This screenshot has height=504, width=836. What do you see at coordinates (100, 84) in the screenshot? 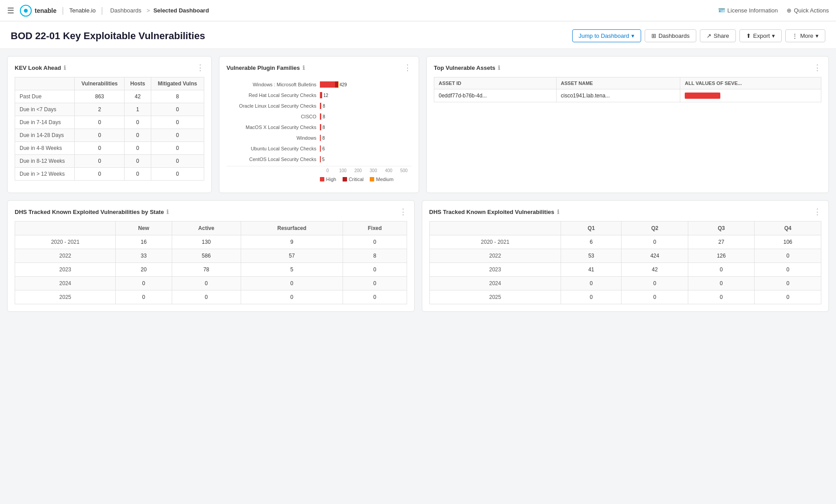
I see `kev-col-vulns: Vulnerabilities` at bounding box center [100, 84].